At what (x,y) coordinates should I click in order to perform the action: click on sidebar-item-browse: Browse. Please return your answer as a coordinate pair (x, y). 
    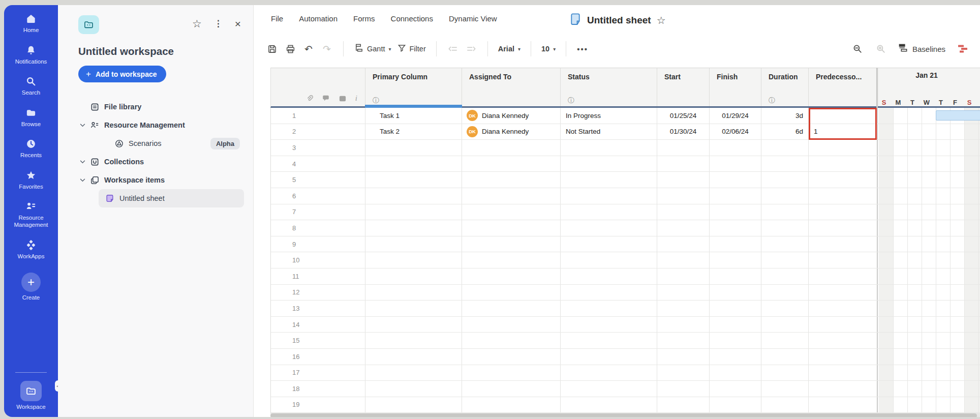
    Looking at the image, I should click on (31, 118).